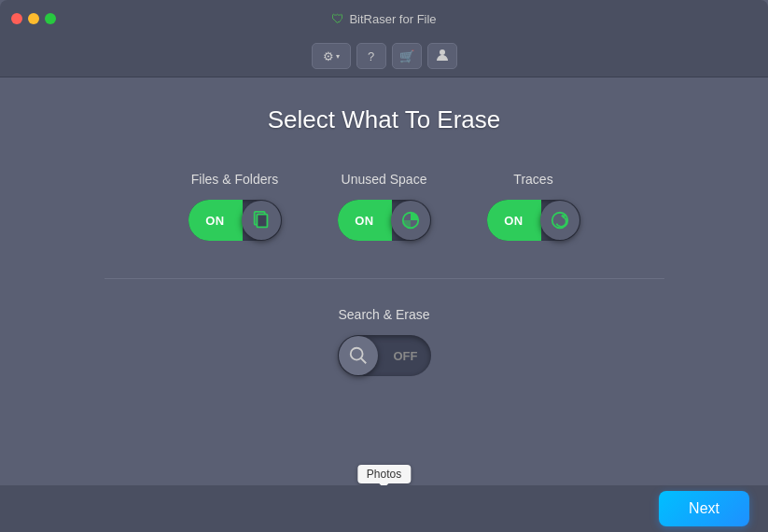  What do you see at coordinates (235, 179) in the screenshot?
I see `files-folders-label: Files & Folders` at bounding box center [235, 179].